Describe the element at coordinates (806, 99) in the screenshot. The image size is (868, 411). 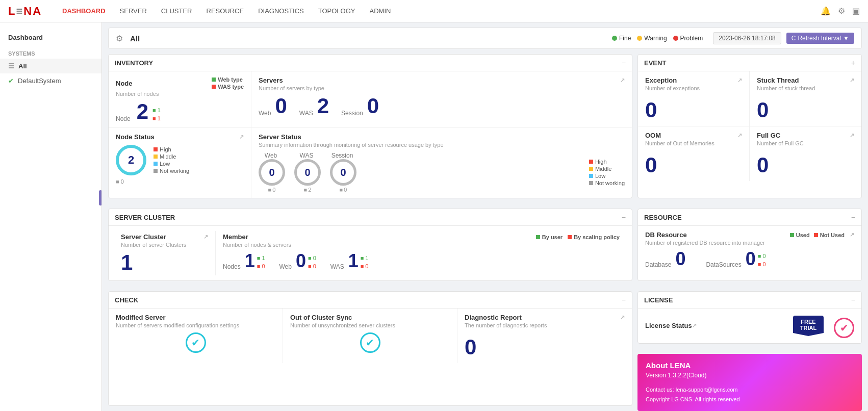
I see `stuck-thread-card: Stuck Thread ↗ Number of stuck thread 0` at that location.